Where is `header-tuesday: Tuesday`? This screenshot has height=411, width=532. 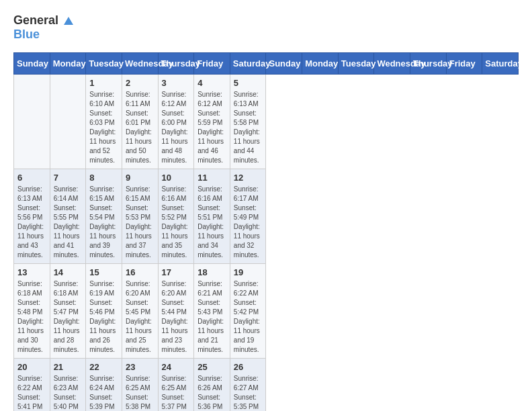 header-tuesday: Tuesday is located at coordinates (356, 64).